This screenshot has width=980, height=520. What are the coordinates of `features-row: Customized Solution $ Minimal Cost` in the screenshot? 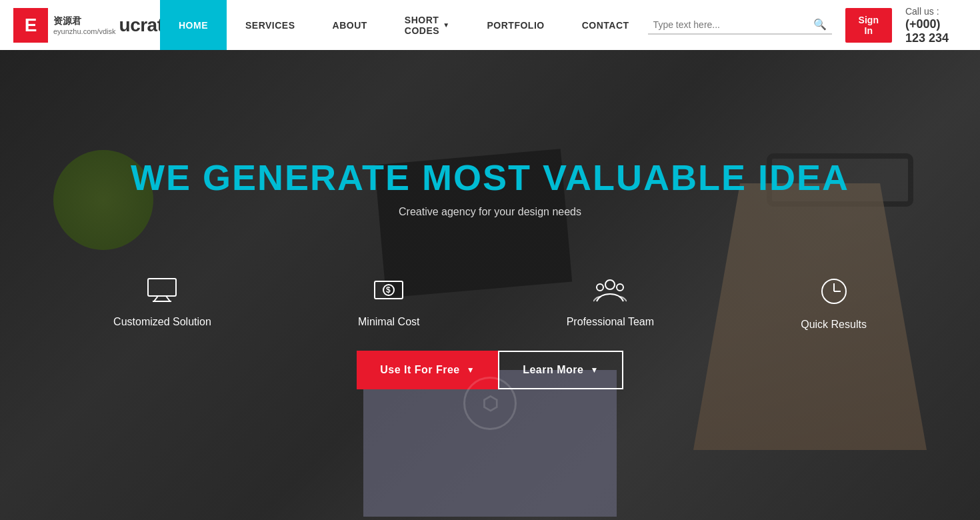 It's located at (490, 304).